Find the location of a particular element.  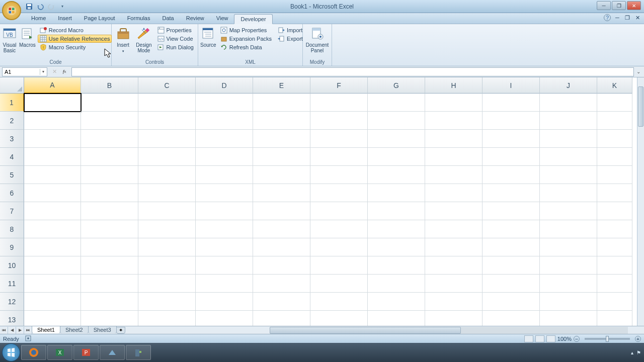

refresh-data-button: Refresh Data is located at coordinates (246, 47).